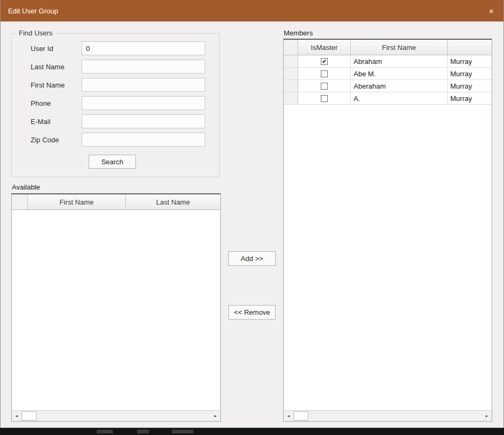 This screenshot has width=504, height=435. What do you see at coordinates (252, 432) in the screenshot?
I see `background-strip` at bounding box center [252, 432].